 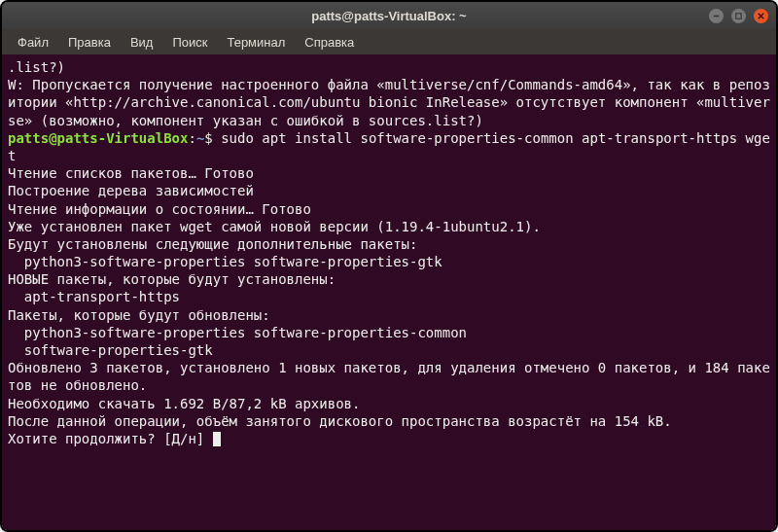 I want to click on terminal-prompt-line: patts@patts-VirtualBox:~$ sudo apt insta…, so click(x=389, y=147).